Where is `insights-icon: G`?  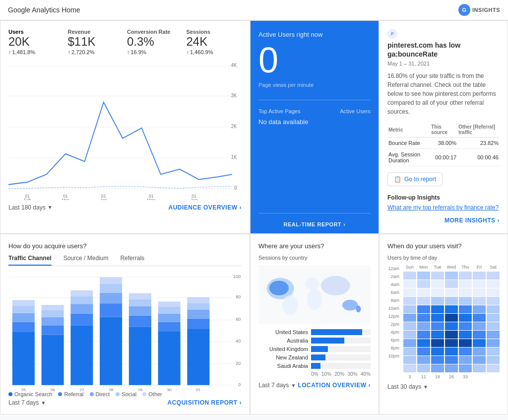
insights-icon: G is located at coordinates (464, 10).